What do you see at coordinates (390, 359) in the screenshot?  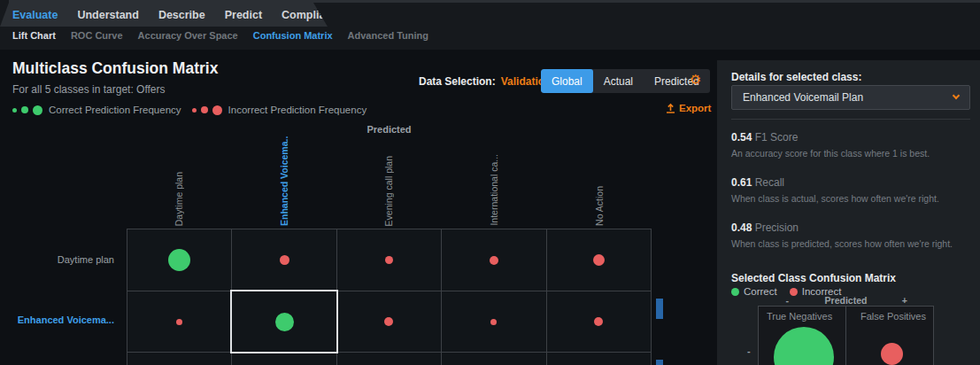 I see `matrix-cell-r2-c2` at bounding box center [390, 359].